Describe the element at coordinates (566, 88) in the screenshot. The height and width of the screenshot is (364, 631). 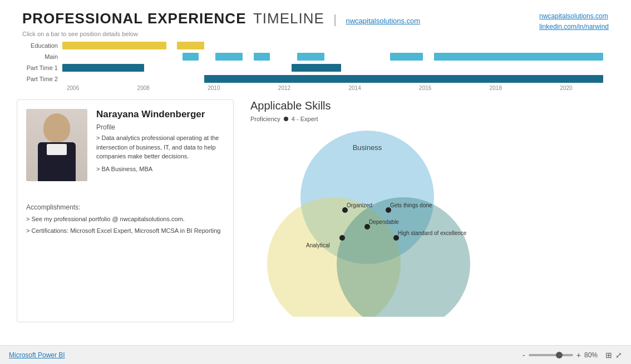
I see `axis-2020: 2020` at that location.